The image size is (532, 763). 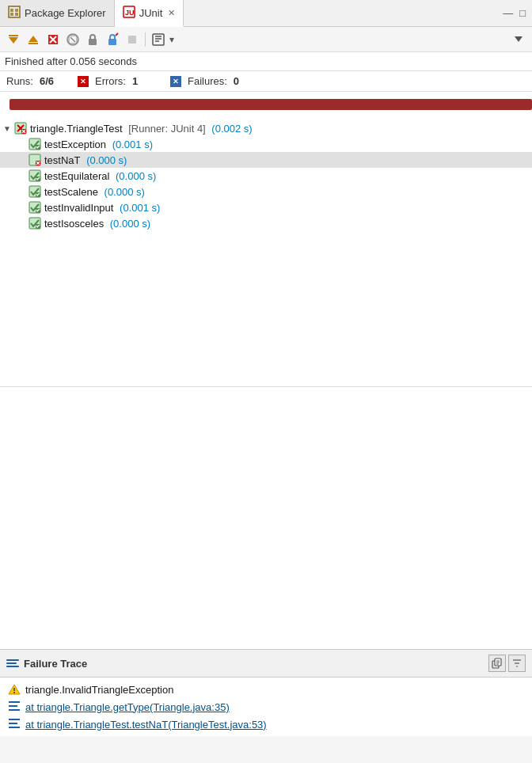 I want to click on errors-label: Errors:, so click(x=111, y=81).